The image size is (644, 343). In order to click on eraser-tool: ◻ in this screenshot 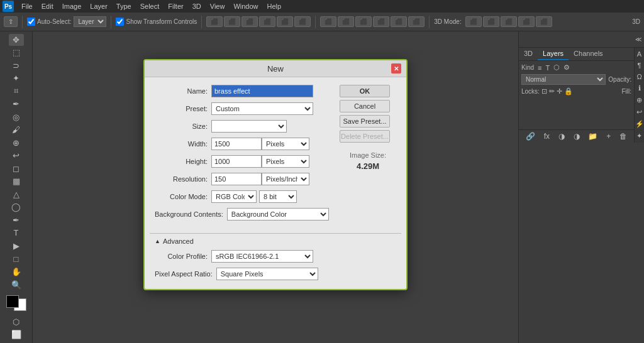, I will do `click(16, 168)`.